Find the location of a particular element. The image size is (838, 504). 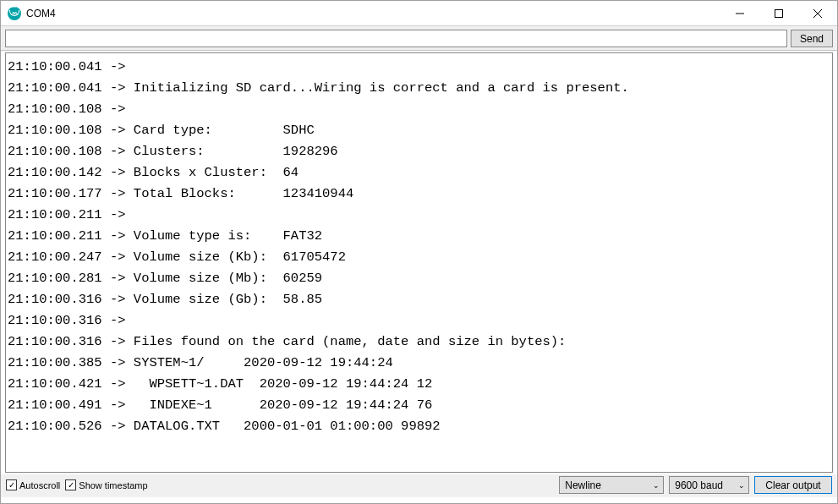

serial-input is located at coordinates (396, 39).